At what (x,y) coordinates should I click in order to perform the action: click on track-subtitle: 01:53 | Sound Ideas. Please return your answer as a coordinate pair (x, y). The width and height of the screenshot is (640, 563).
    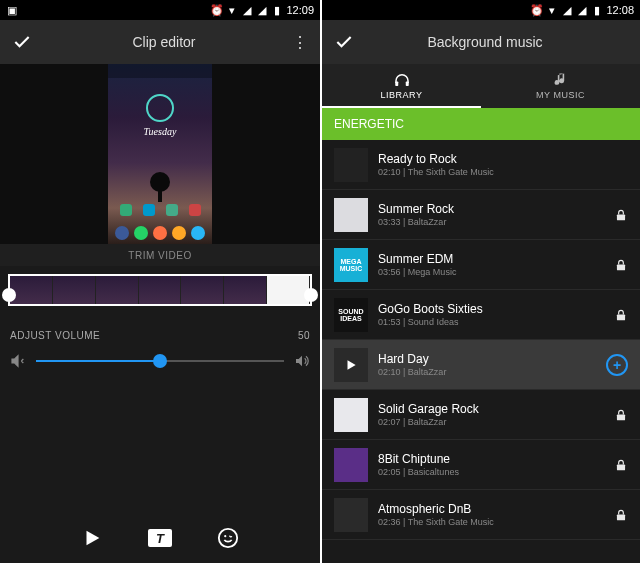
    Looking at the image, I should click on (491, 322).